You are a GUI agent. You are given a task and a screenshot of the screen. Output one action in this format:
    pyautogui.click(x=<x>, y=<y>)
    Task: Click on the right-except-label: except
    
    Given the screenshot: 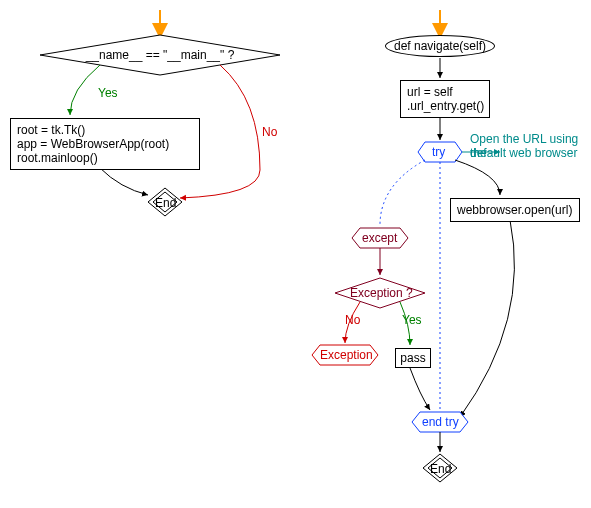 What is the action you would take?
    pyautogui.click(x=380, y=238)
    